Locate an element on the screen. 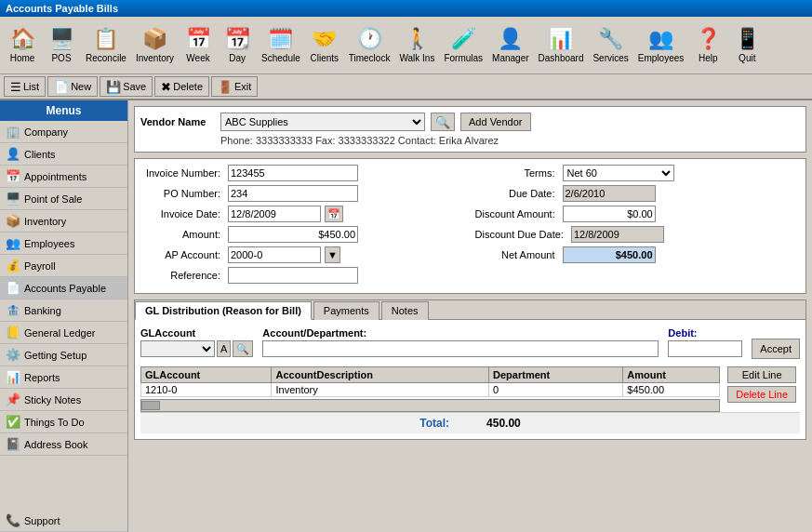  toolbar-pos: 🖥️ POS is located at coordinates (61, 45).